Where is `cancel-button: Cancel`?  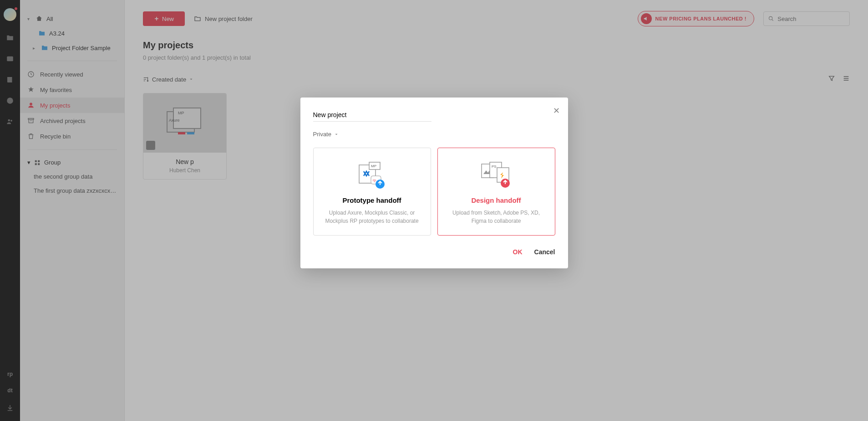 cancel-button: Cancel is located at coordinates (545, 252).